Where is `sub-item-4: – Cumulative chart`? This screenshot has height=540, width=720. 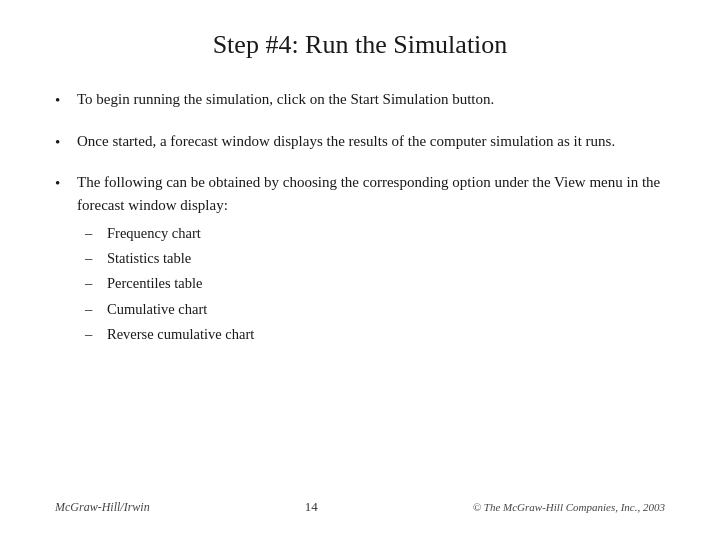 sub-item-4: – Cumulative chart is located at coordinates (375, 310).